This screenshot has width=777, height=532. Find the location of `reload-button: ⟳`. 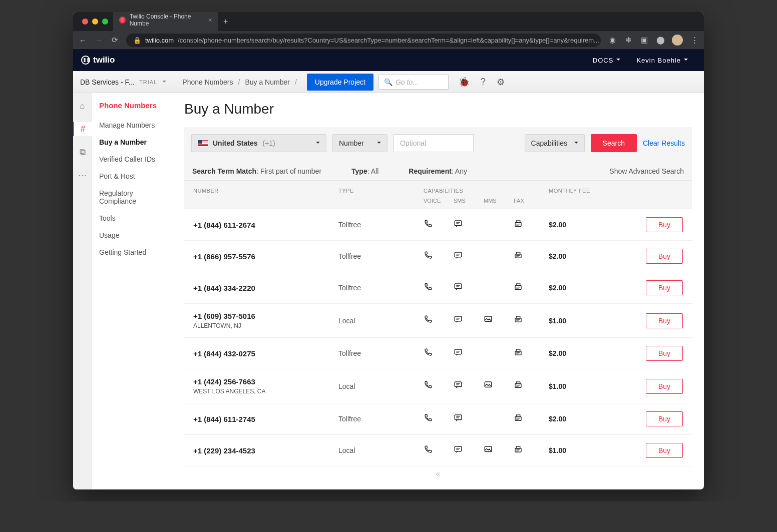

reload-button: ⟳ is located at coordinates (115, 40).